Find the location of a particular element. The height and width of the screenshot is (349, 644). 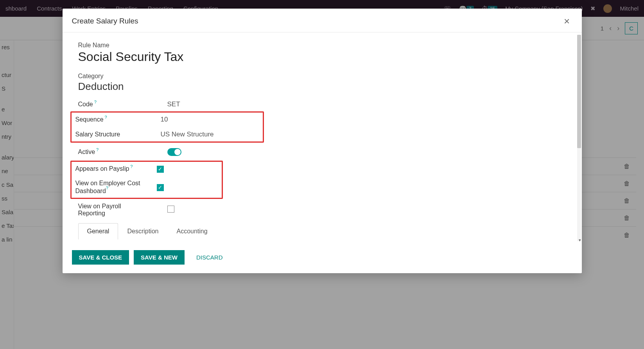

code-label: Code? is located at coordinates (123, 104).